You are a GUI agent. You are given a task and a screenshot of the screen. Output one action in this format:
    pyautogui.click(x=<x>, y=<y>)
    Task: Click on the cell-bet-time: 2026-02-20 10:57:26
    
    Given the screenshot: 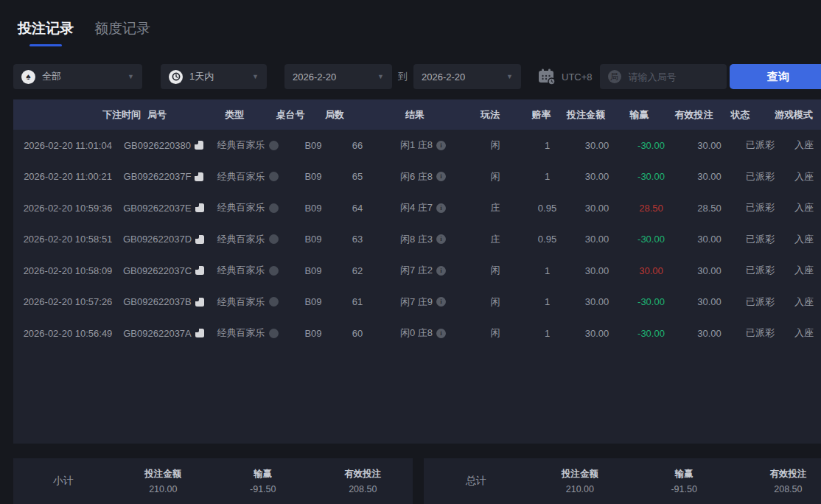 What is the action you would take?
    pyautogui.click(x=68, y=302)
    